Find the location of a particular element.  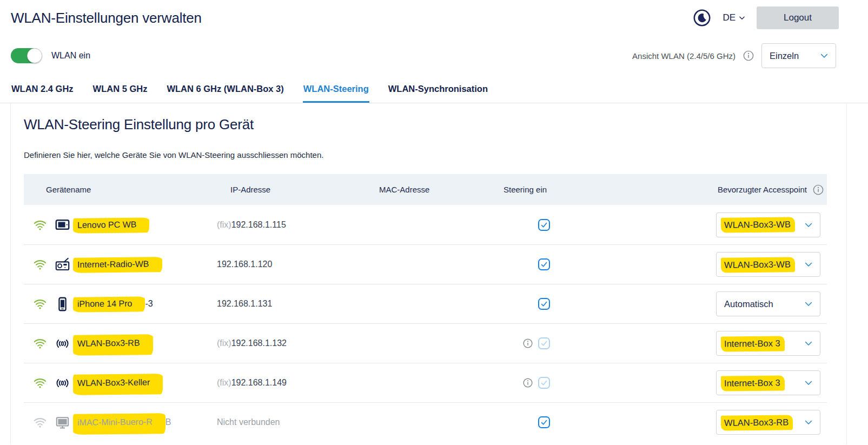

table-row: iMAC-Mini-Buero-RB Nicht verbunden WL is located at coordinates (425, 422).